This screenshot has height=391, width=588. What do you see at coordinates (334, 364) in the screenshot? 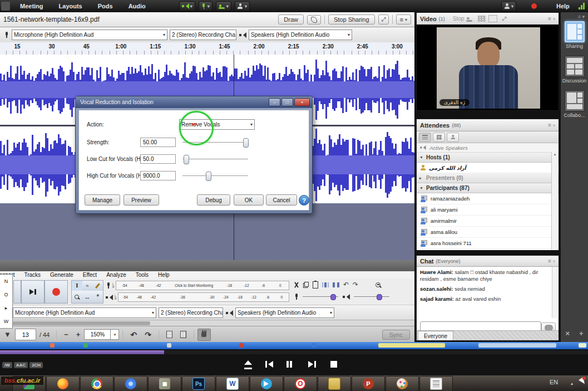
I see `stop-button` at bounding box center [334, 364].